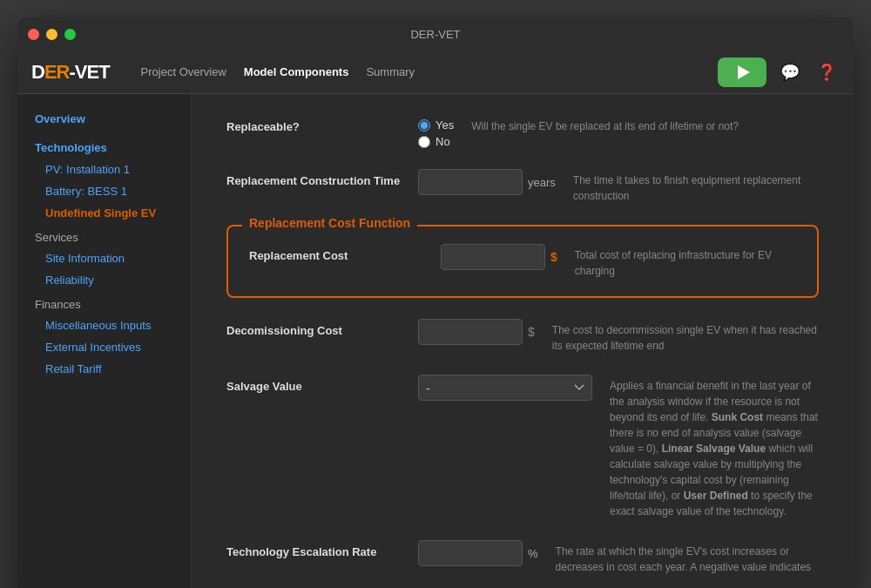 The height and width of the screenshot is (588, 871). What do you see at coordinates (523, 558) in the screenshot?
I see `tech-escalation-row: Technology Escalation Rate % The rate at…` at bounding box center [523, 558].